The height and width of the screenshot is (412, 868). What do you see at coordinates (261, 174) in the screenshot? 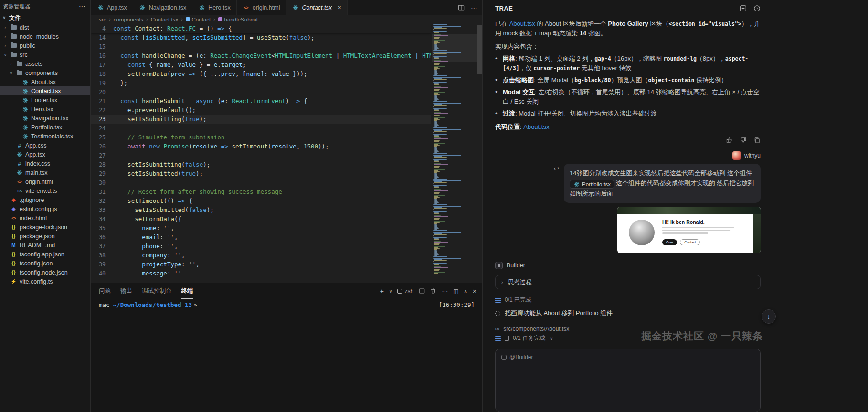
I see `code-line-29: 29 setIsSubmitted(true);` at bounding box center [261, 174].